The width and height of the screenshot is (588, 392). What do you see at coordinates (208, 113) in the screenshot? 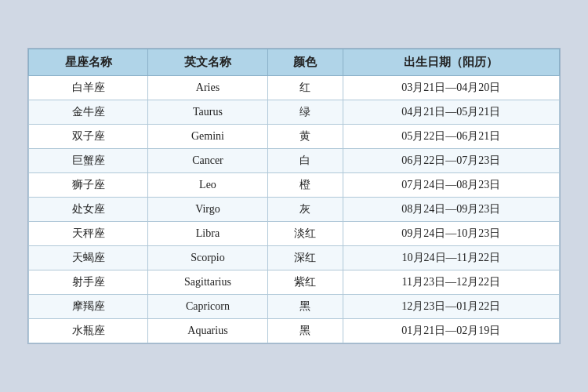
I see `cell-english-name: Taurus` at bounding box center [208, 113].